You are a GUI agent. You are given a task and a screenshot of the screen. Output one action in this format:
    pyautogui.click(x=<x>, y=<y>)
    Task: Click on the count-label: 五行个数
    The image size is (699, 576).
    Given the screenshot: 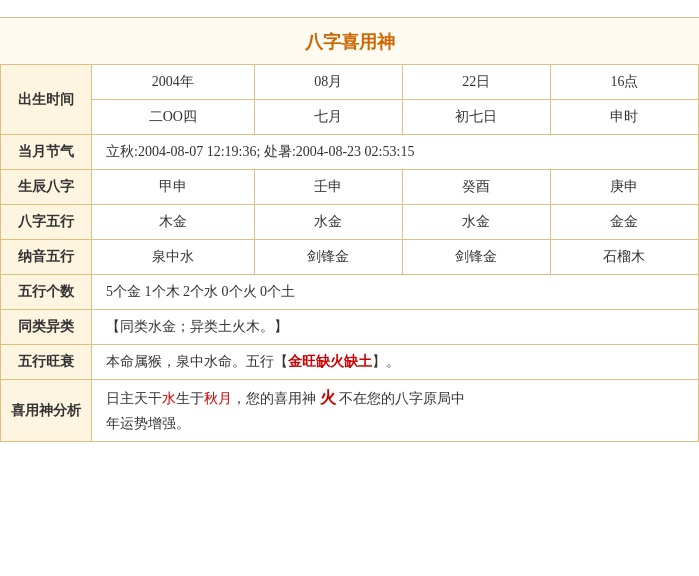 What is the action you would take?
    pyautogui.click(x=46, y=292)
    